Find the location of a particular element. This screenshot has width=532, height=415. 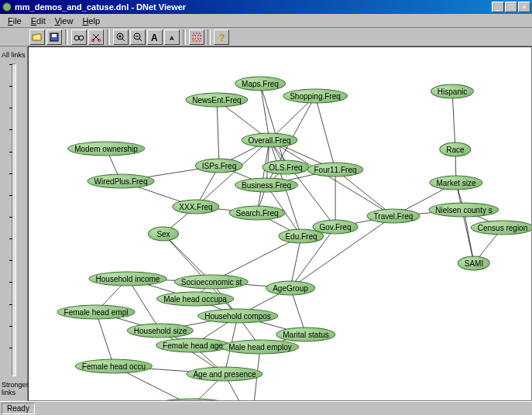

graph-node: Census region is located at coordinates (502, 228).